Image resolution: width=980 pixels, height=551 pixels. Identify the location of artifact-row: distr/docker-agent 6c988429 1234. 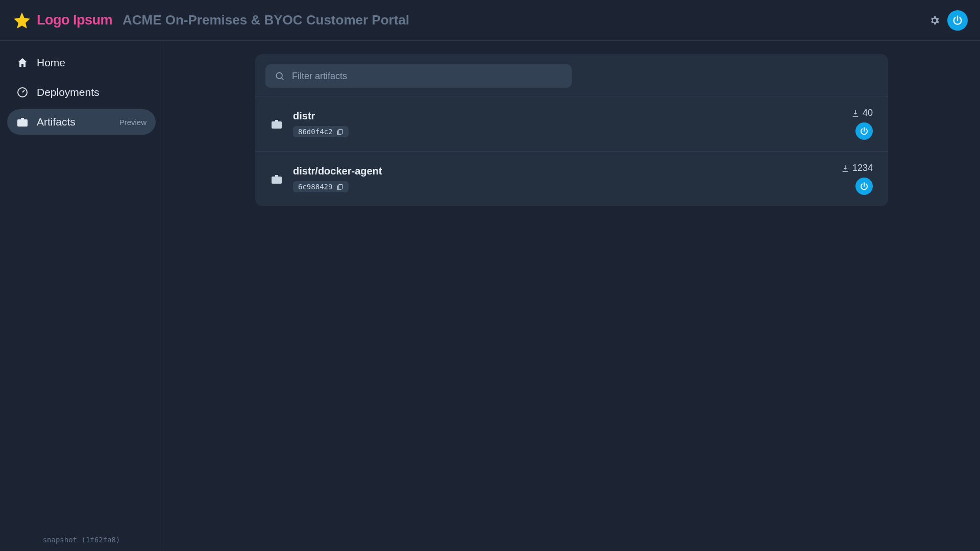
(572, 179).